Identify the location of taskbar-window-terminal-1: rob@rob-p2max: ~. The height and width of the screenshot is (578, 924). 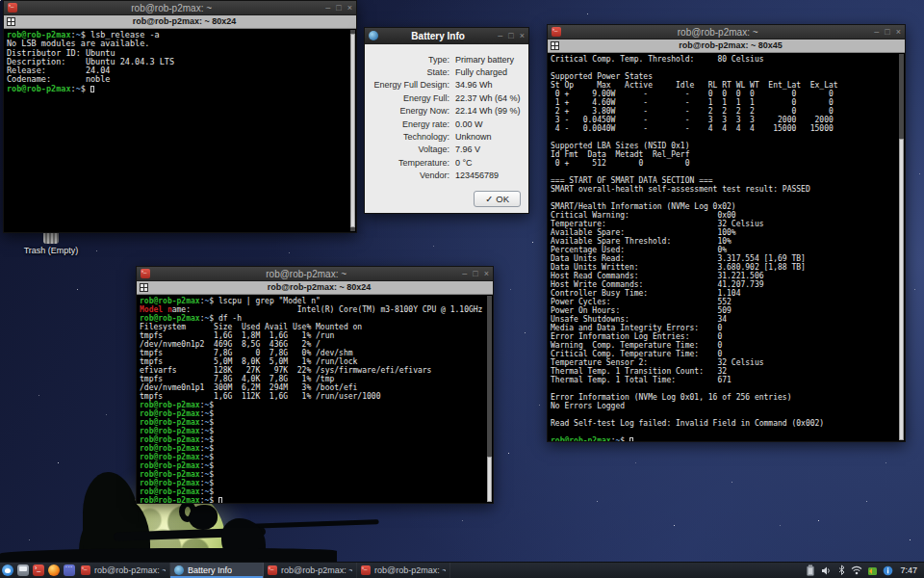
(123, 570).